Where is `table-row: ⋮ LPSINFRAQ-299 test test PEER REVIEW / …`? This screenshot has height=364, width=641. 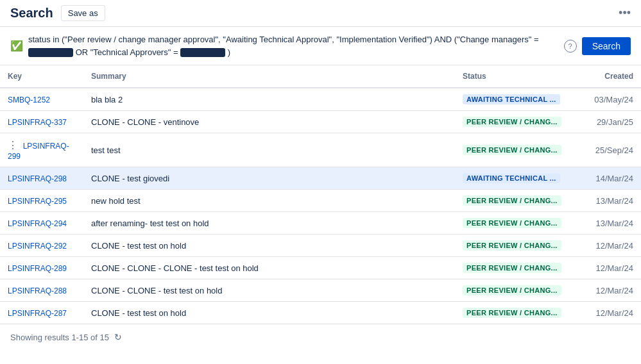 table-row: ⋮ LPSINFRAQ-299 test test PEER REVIEW / … is located at coordinates (321, 150).